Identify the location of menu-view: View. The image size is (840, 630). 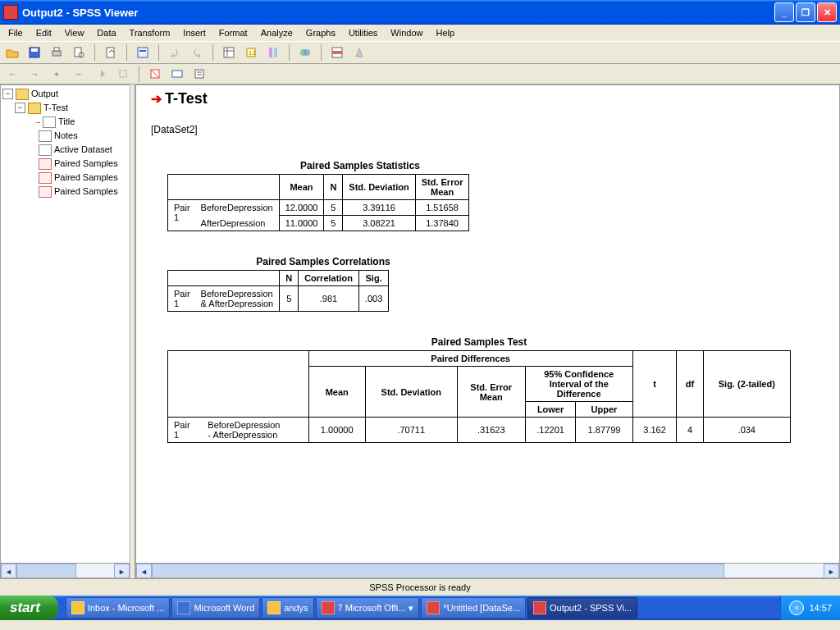
(75, 33).